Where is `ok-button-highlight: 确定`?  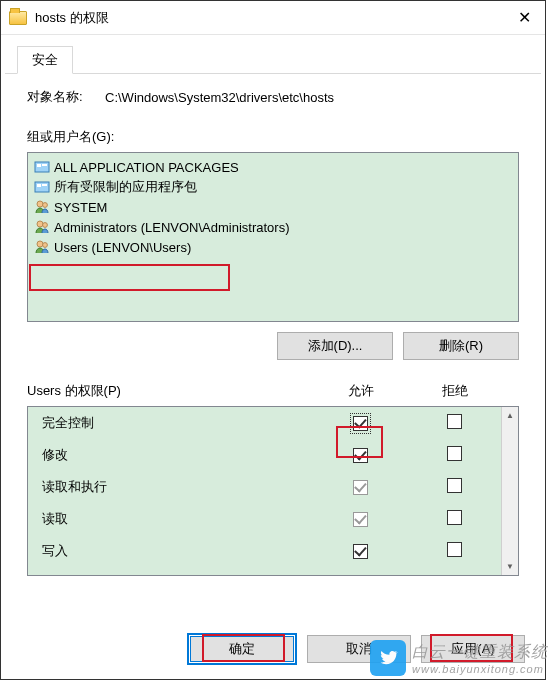
ok-button-highlight: 确定 is located at coordinates (242, 649).